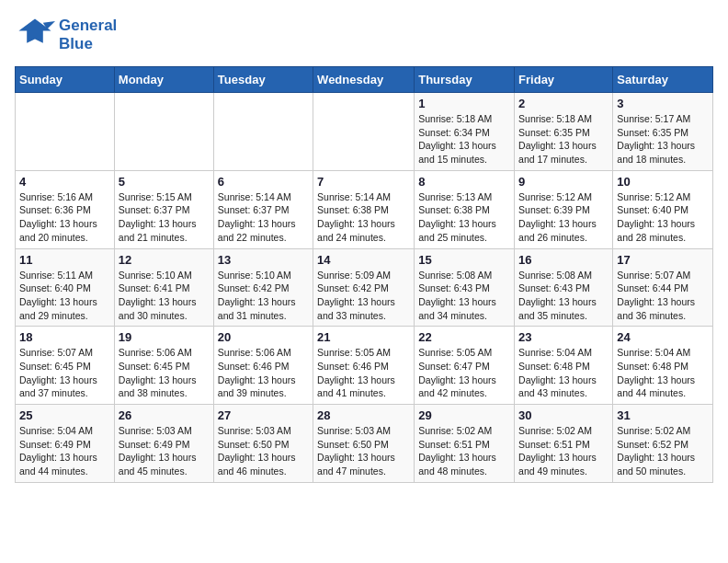 This screenshot has width=728, height=563. What do you see at coordinates (65, 287) in the screenshot?
I see `day-cell: 11Sunrise: 5:11 AM Sunset: 6:40 PM Dayli…` at bounding box center [65, 287].